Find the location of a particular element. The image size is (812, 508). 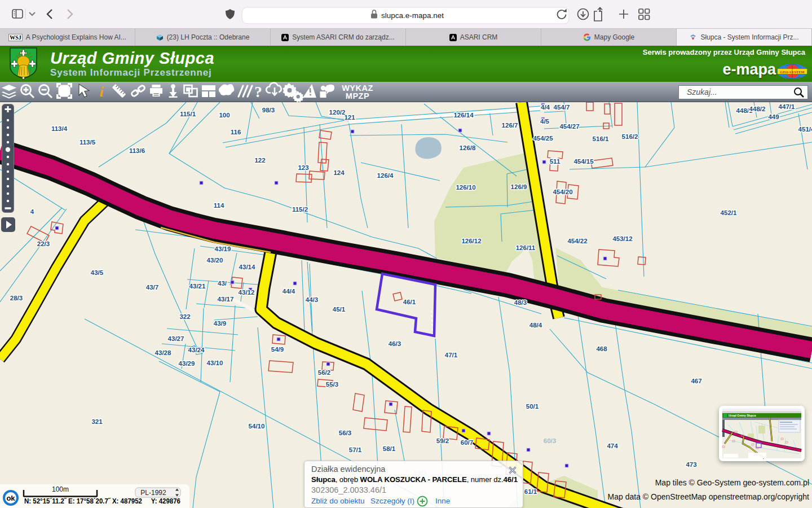

svg-text: 454/22 is located at coordinates (577, 241).